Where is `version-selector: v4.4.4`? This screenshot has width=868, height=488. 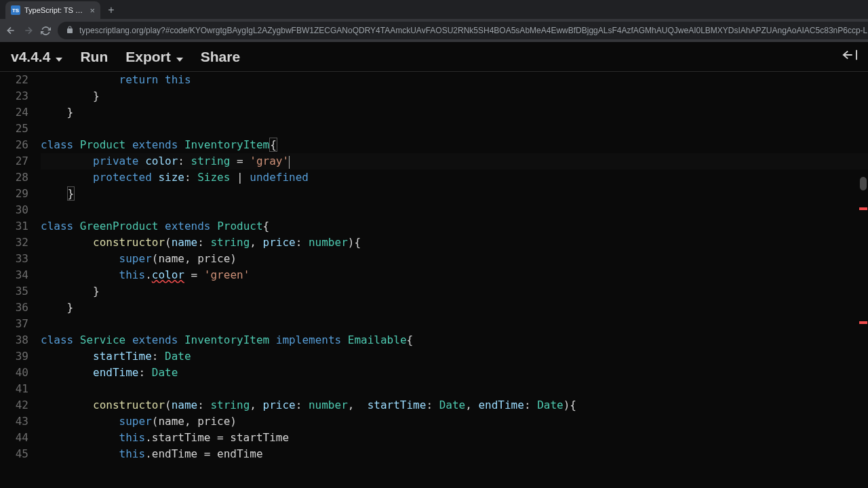 version-selector: v4.4.4 is located at coordinates (37, 57).